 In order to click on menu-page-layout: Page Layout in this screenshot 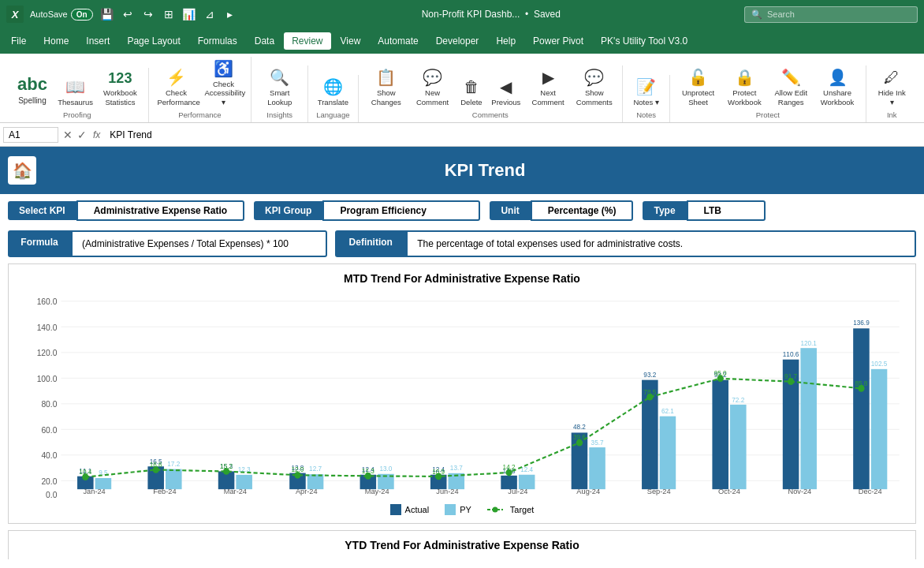, I will do `click(153, 41)`.